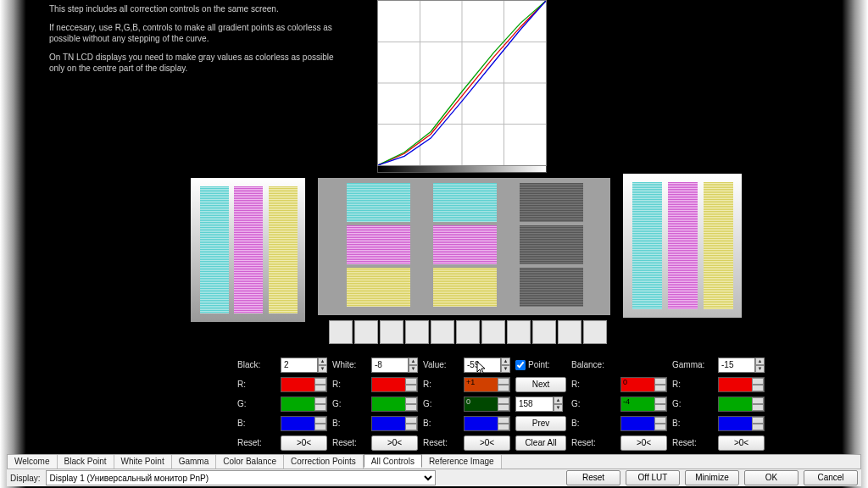 This screenshot has width=868, height=488. Describe the element at coordinates (303, 424) in the screenshot. I see `black-b-swatch: ▲▼` at that location.